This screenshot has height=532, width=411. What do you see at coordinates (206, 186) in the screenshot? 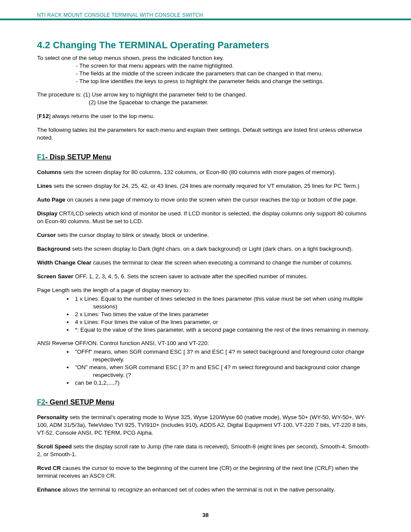
I see `desc: sets the screen display for 24, 25, 42, …` at bounding box center [206, 186].